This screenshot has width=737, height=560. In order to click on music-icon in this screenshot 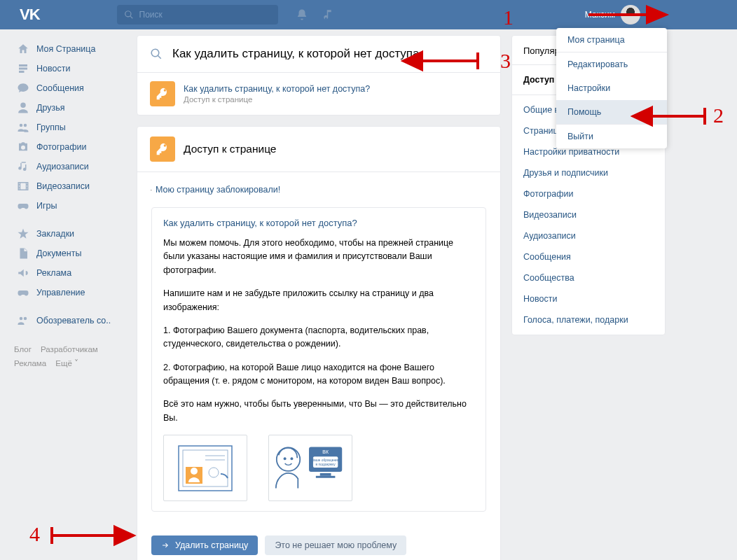, I will do `click(329, 15)`.